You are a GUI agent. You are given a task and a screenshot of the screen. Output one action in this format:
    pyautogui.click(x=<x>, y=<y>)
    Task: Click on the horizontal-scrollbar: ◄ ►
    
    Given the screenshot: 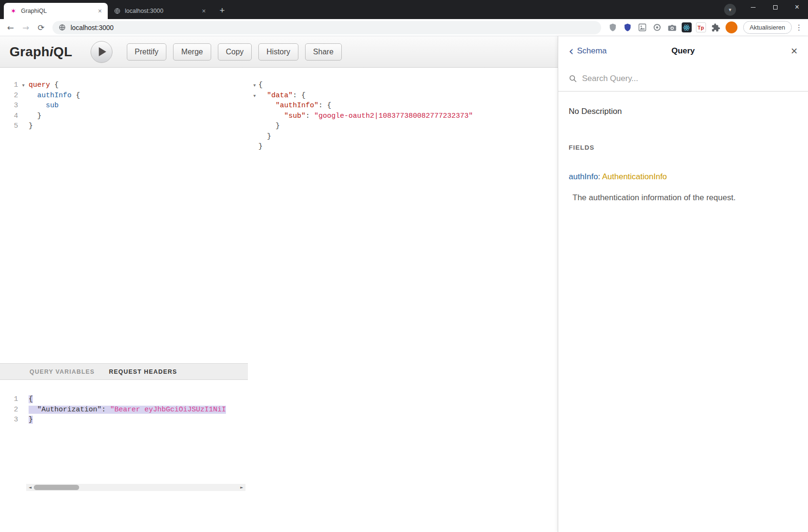 What is the action you would take?
    pyautogui.click(x=136, y=487)
    